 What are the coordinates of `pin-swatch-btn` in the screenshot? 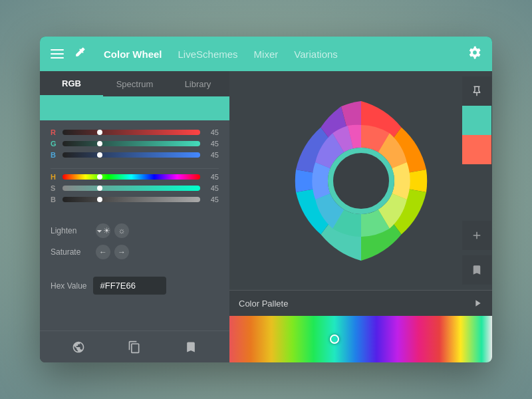 It's located at (477, 91).